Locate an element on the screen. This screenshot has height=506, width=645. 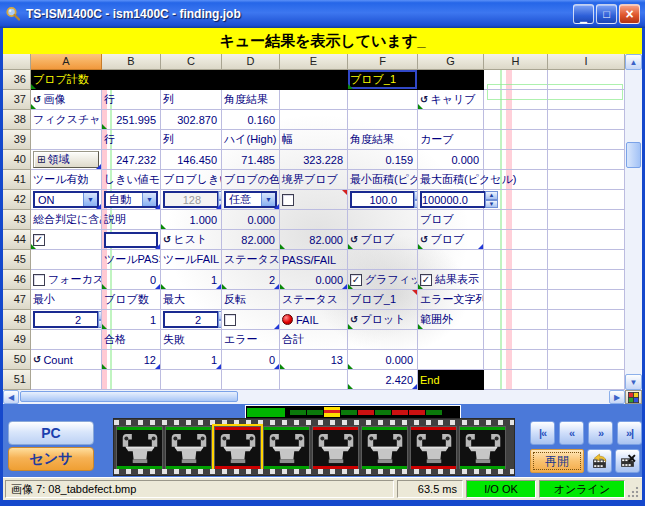
spinner-C42: 128▲▼ is located at coordinates (191, 200).